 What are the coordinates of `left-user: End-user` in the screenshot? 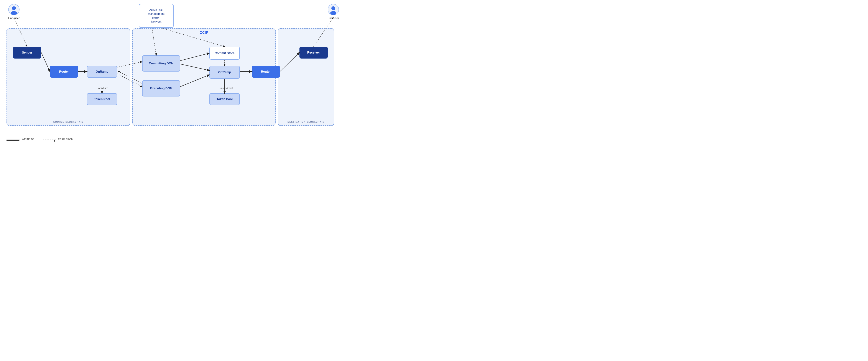 It's located at (14, 12).